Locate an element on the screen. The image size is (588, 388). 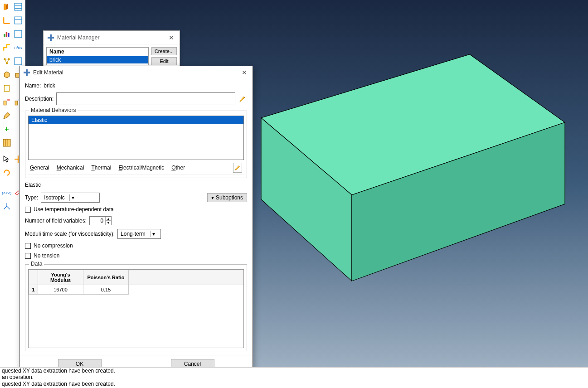
suboptions-button: ▾ Suboptions is located at coordinates (227, 198).